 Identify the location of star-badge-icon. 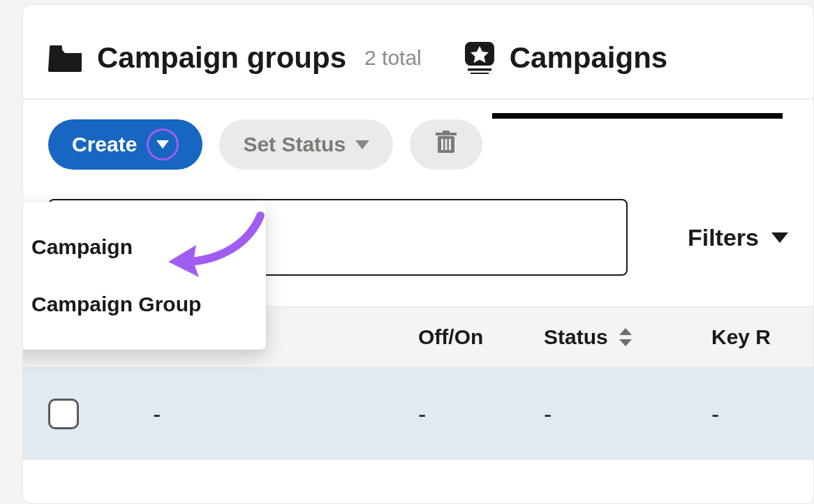
(480, 58).